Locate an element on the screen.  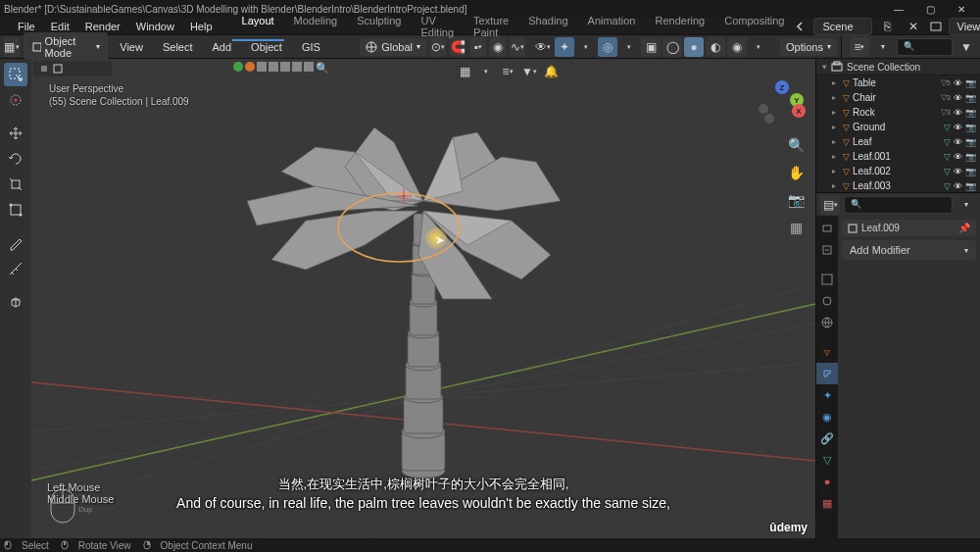
viewlayer-icon is located at coordinates (936, 26).